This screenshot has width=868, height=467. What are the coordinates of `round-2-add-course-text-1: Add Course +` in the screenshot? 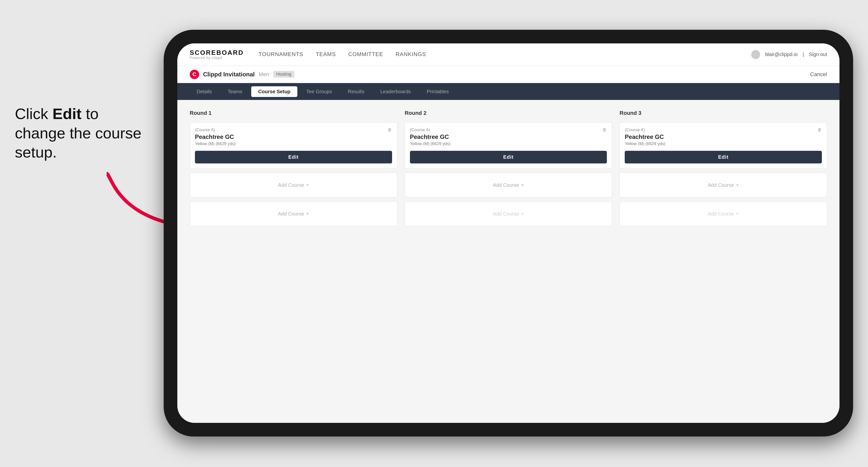 It's located at (508, 185).